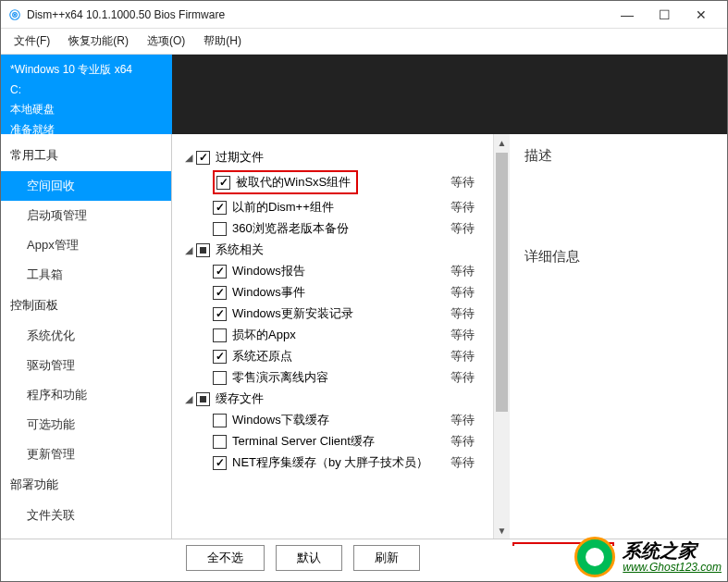 The width and height of the screenshot is (728, 582). Describe the element at coordinates (358, 229) in the screenshot. I see `tree-item-label: 360浏览器老版本备份` at that location.